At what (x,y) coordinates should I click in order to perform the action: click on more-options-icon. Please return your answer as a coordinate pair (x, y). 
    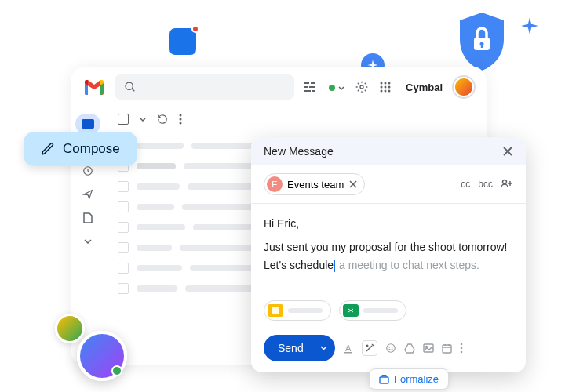
    Looking at the image, I should click on (461, 348).